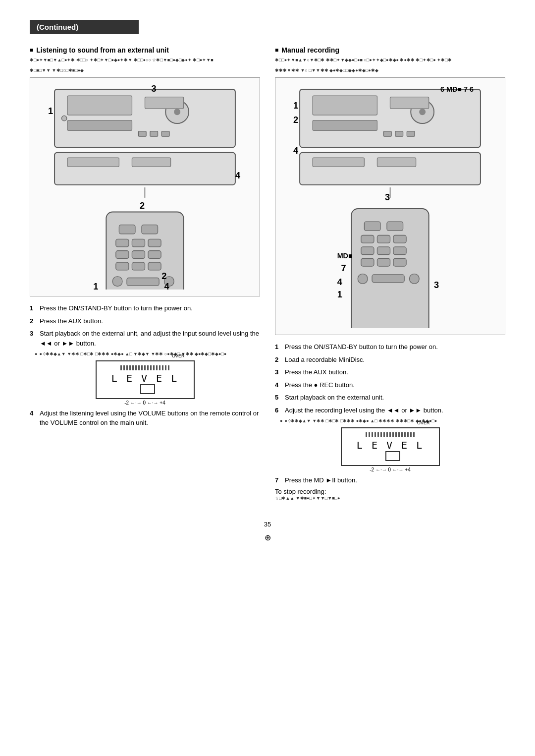 The width and height of the screenshot is (535, 756). What do you see at coordinates (424, 423) in the screenshot?
I see `right-level-over: OVER` at bounding box center [424, 423].